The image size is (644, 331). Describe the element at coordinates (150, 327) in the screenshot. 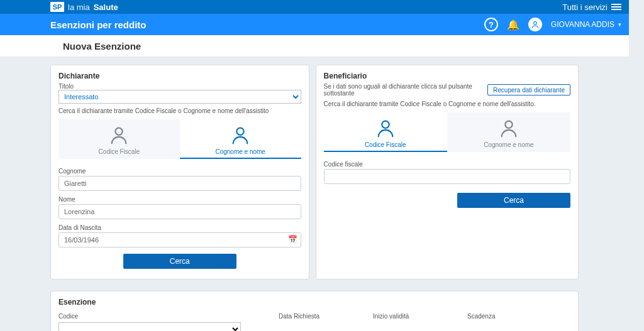

I see `codice-select` at that location.